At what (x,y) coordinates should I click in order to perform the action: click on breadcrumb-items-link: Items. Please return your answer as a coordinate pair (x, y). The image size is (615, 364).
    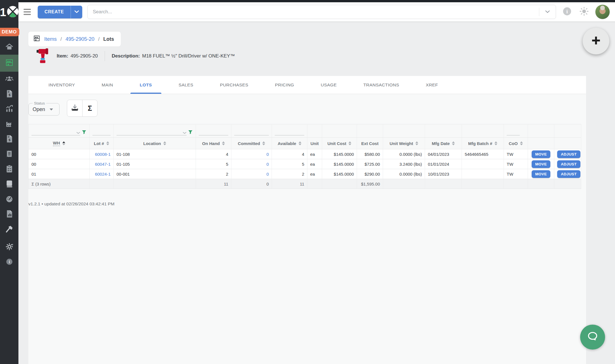
    Looking at the image, I should click on (50, 39).